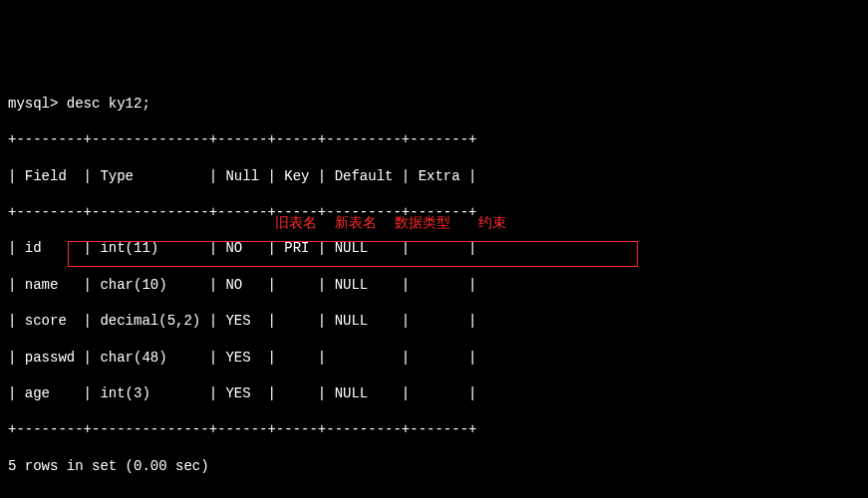  Describe the element at coordinates (434, 139) in the screenshot. I see `table1-sep-top: +--------+--------------+------+-----+--…` at that location.